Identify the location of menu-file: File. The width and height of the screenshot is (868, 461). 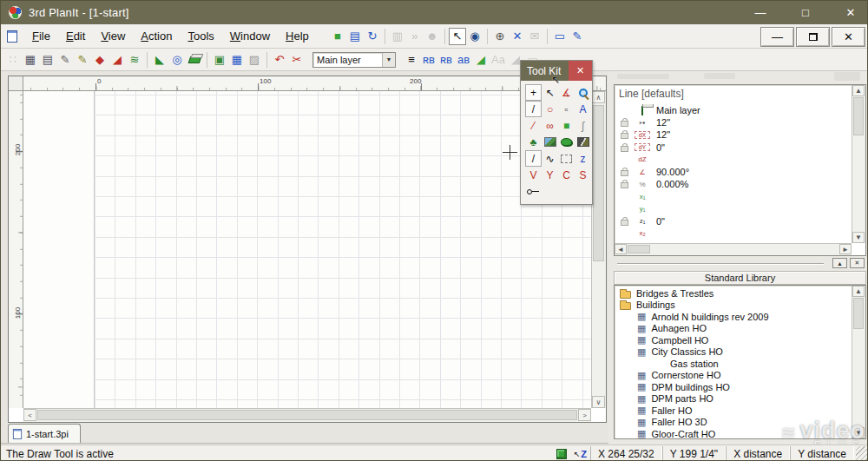
(42, 36).